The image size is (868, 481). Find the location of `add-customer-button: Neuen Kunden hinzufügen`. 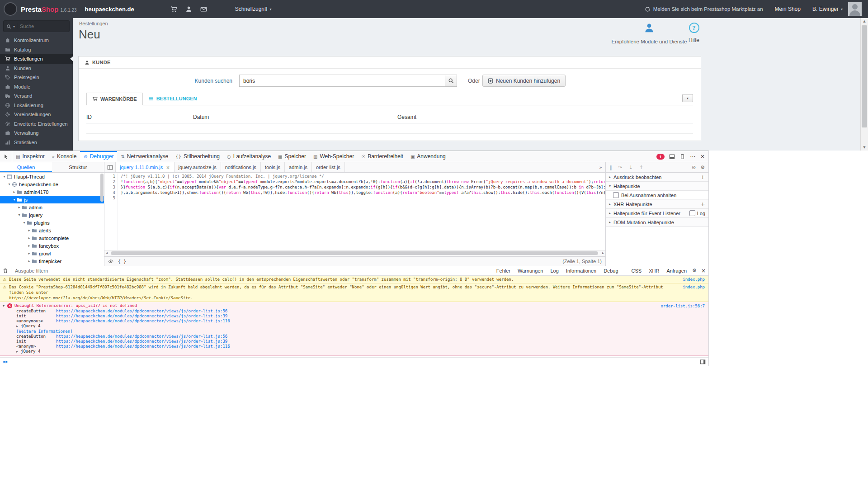

add-customer-button: Neuen Kunden hinzufügen is located at coordinates (524, 80).